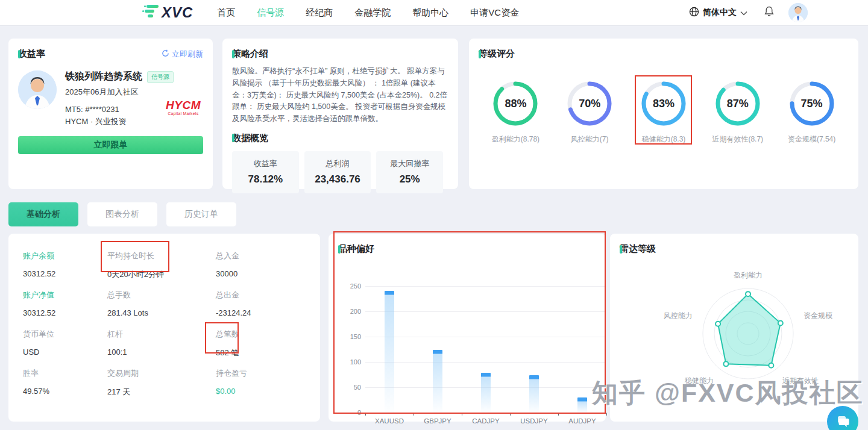  I want to click on rating-gauge-4: 75%资金规模(7.54), so click(811, 113).